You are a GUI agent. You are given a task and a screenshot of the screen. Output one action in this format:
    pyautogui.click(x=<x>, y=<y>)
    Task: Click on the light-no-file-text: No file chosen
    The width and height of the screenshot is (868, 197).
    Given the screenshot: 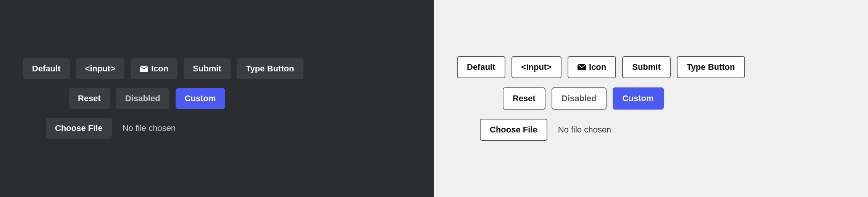 What is the action you would take?
    pyautogui.click(x=585, y=130)
    